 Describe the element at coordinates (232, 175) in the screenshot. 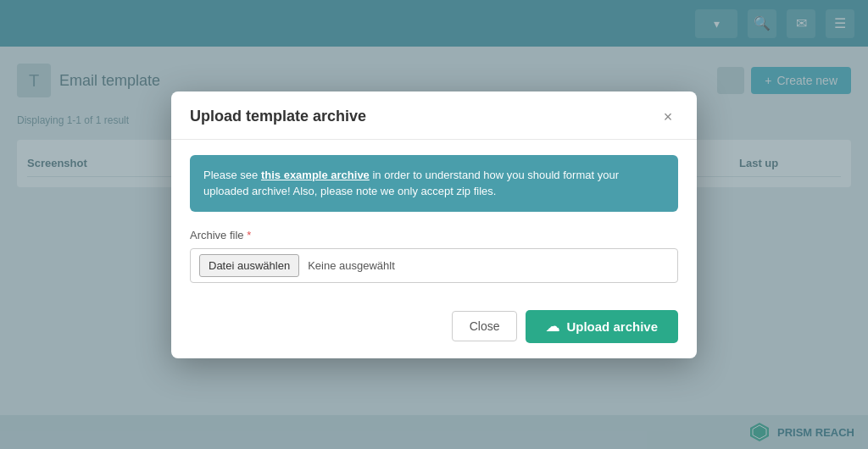

I see `info-text-before: Please see` at that location.